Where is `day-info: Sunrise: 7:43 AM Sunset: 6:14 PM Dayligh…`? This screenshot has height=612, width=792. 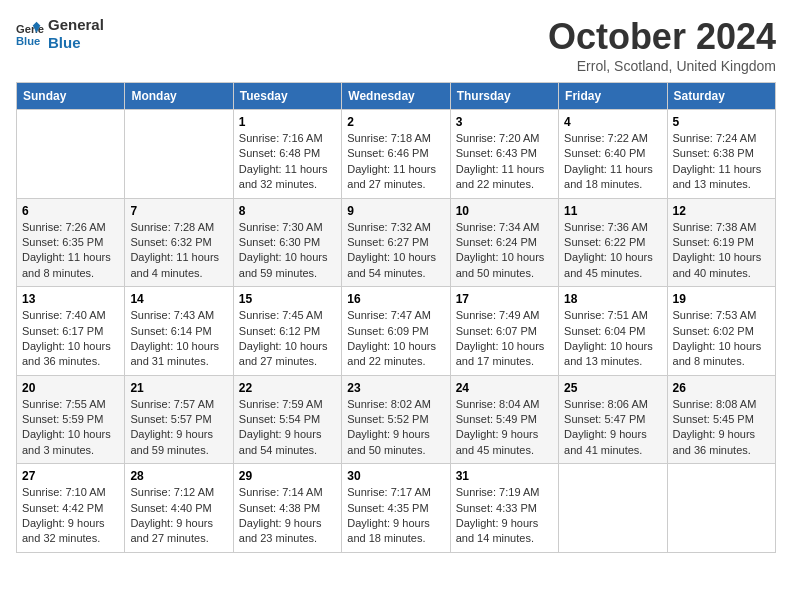 day-info: Sunrise: 7:43 AM Sunset: 6:14 PM Dayligh… is located at coordinates (178, 339).